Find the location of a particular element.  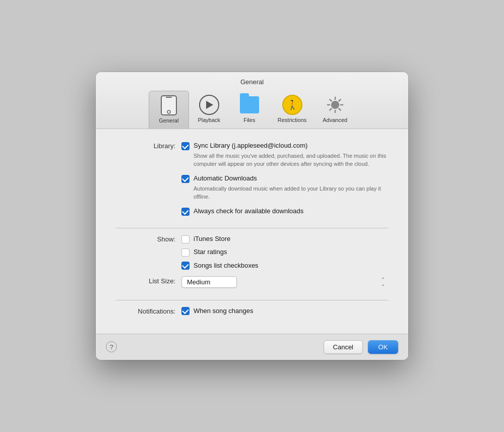

help-button: ? is located at coordinates (111, 347).